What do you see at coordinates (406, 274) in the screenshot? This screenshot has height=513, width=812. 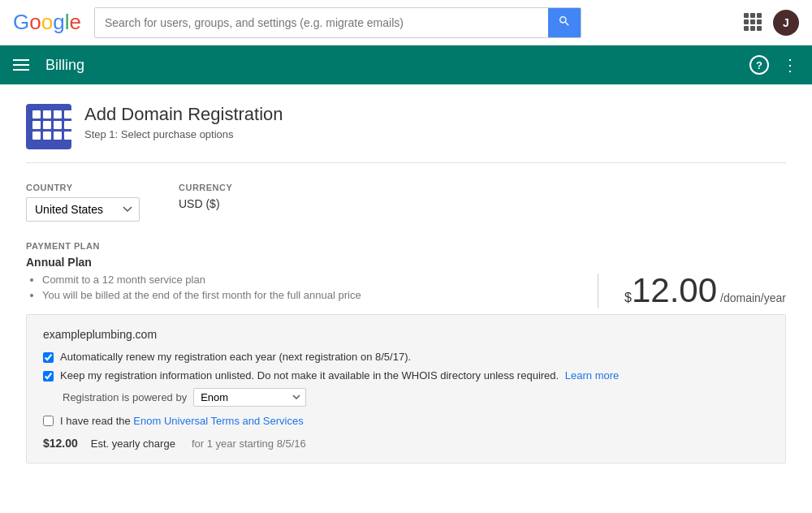 I see `payment-plan-section: PAYMENT PLAN Annual Plan Commit to a 12 …` at bounding box center [406, 274].